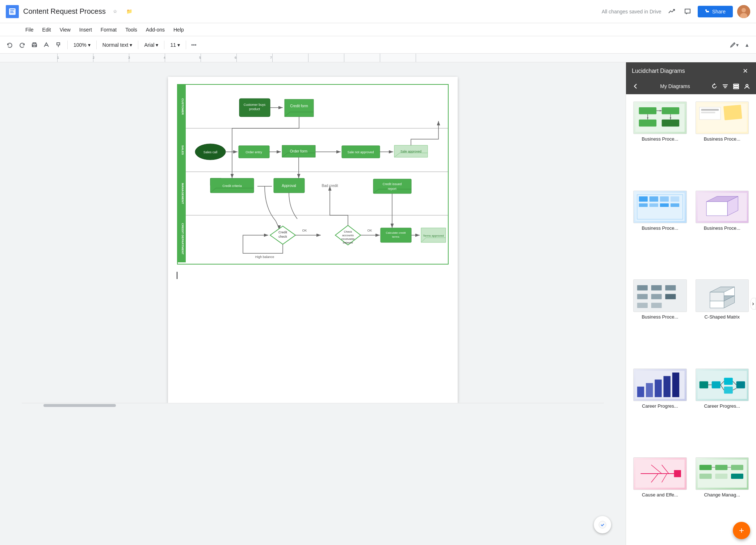 The height and width of the screenshot is (545, 756). I want to click on paint-format-button, so click(59, 45).